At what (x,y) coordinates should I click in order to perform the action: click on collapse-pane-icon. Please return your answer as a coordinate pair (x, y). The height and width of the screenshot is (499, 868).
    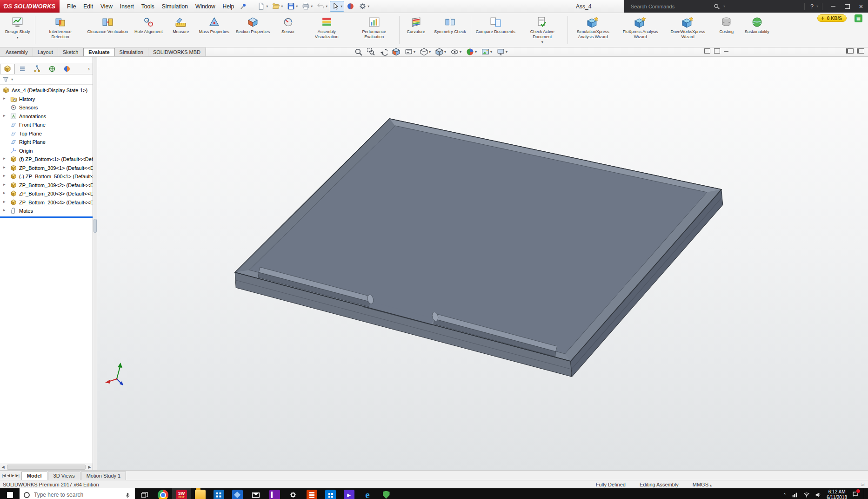
    Looking at the image, I should click on (861, 51).